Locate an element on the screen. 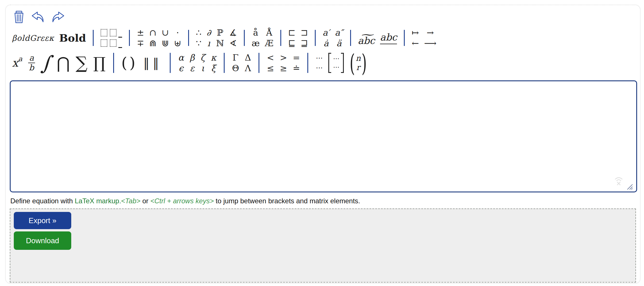 Image resolution: width=644 pixels, height=286 pixels. bold-button: Bold is located at coordinates (72, 38).